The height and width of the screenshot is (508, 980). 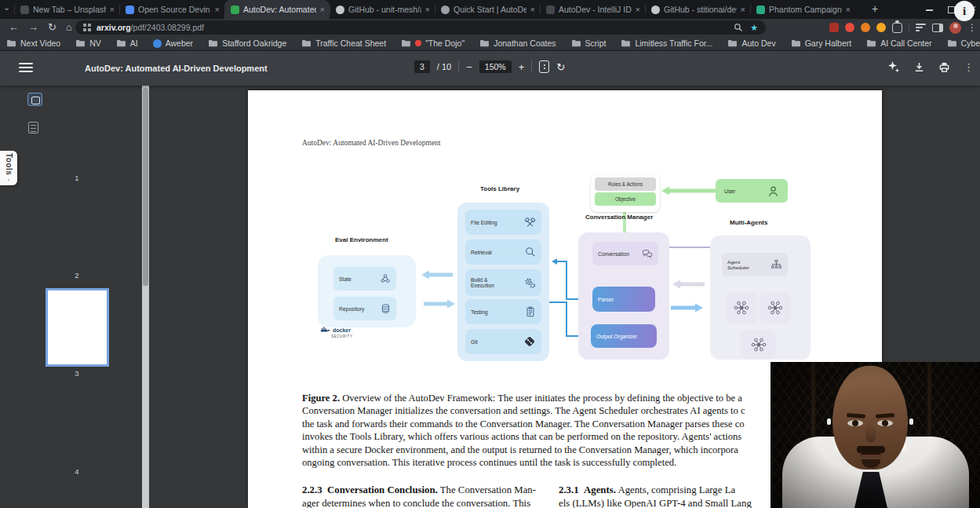 What do you see at coordinates (755, 265) in the screenshot?
I see `agent-scheduler-box: Agent Scheduler` at bounding box center [755, 265].